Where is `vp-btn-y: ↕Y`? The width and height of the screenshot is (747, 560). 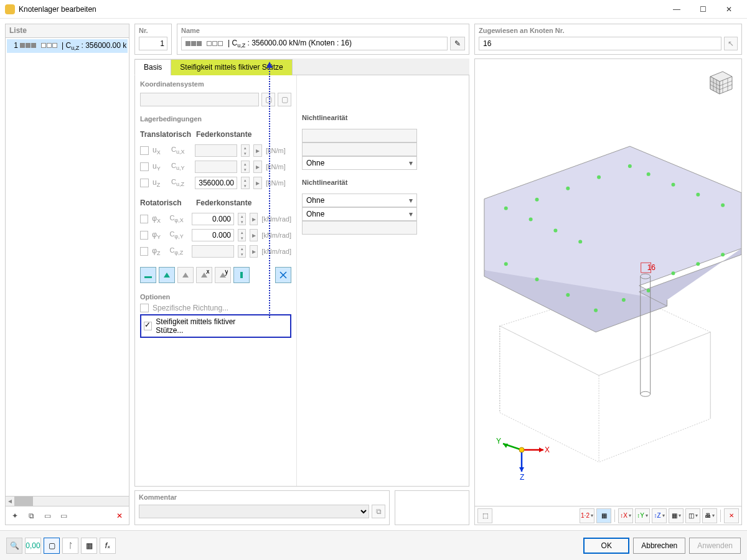
vp-btn-y: ↕Y is located at coordinates (642, 516).